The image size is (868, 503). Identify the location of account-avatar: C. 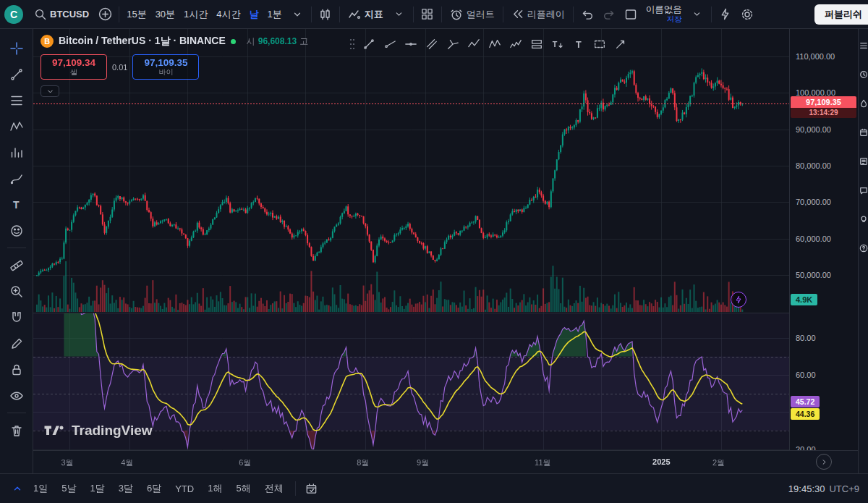
(14, 14).